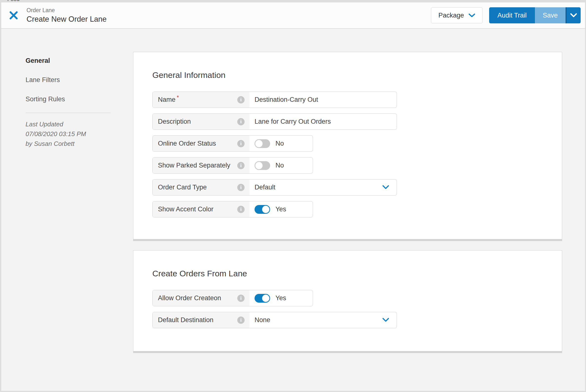 This screenshot has width=586, height=392. I want to click on sidebar: General Lane Filters Sorting Rules Last …, so click(68, 103).